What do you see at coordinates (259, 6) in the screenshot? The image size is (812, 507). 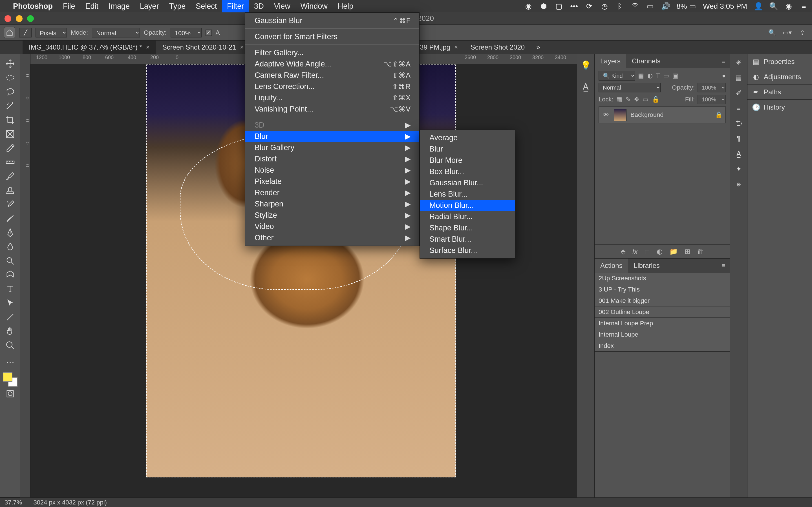 I see `menu-3d: 3D` at bounding box center [259, 6].